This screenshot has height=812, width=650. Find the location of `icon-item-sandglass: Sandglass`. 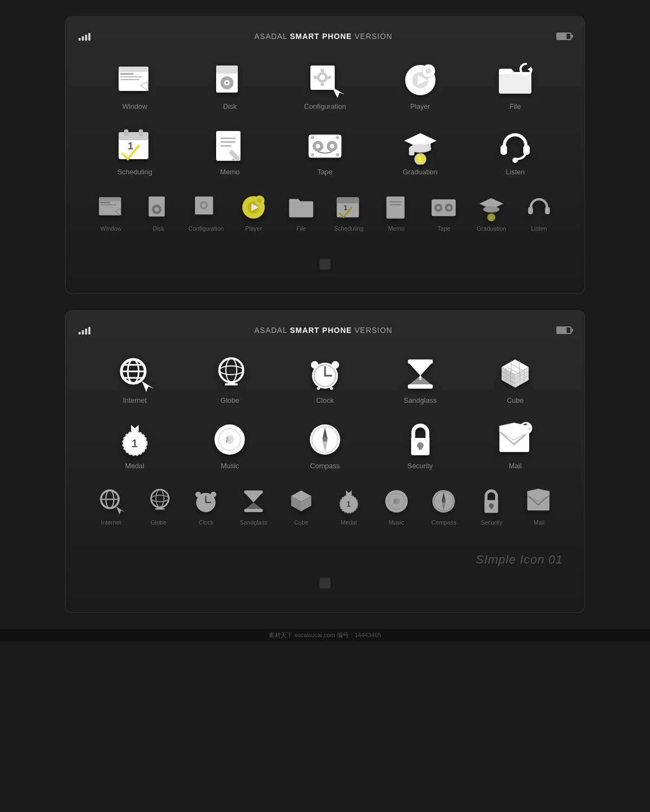

icon-item-sandglass: Sandglass is located at coordinates (420, 380).